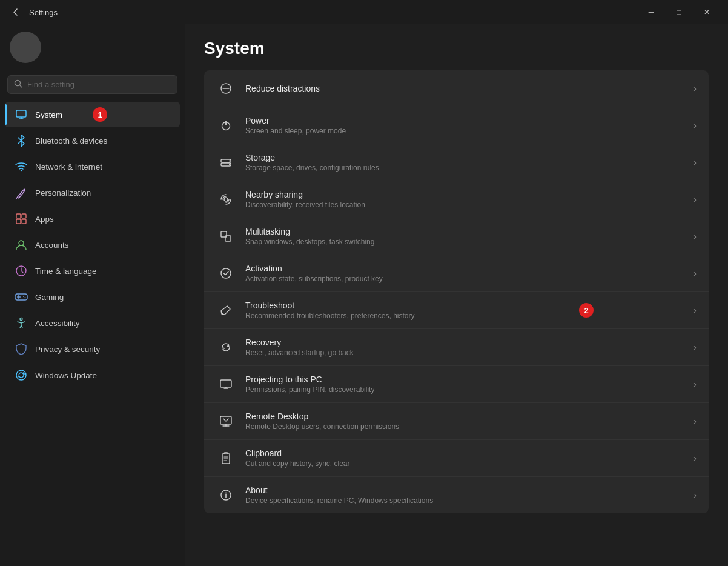  What do you see at coordinates (226, 273) in the screenshot?
I see `activation-icon` at bounding box center [226, 273].